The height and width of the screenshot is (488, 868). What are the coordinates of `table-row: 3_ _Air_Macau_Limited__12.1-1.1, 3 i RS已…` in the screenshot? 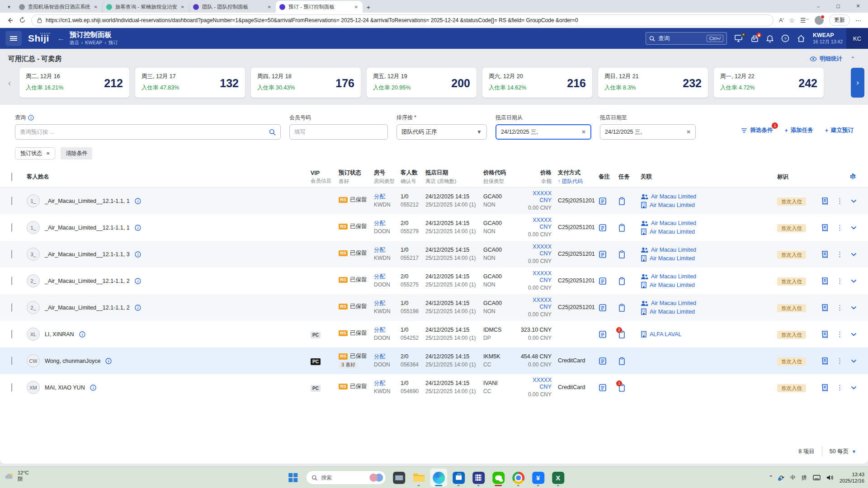 It's located at (434, 254).